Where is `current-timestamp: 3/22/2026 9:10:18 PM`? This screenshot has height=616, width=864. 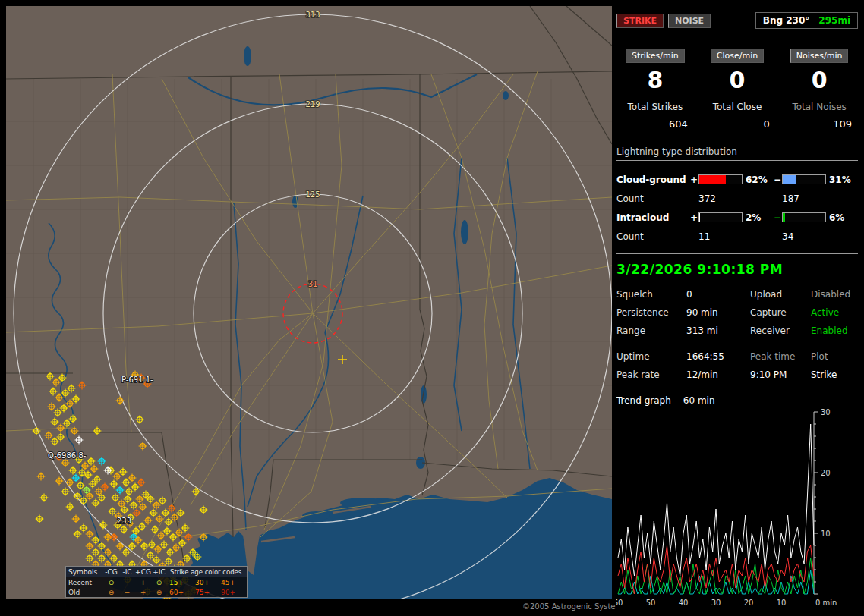 current-timestamp: 3/22/2026 9:10:18 PM is located at coordinates (737, 269).